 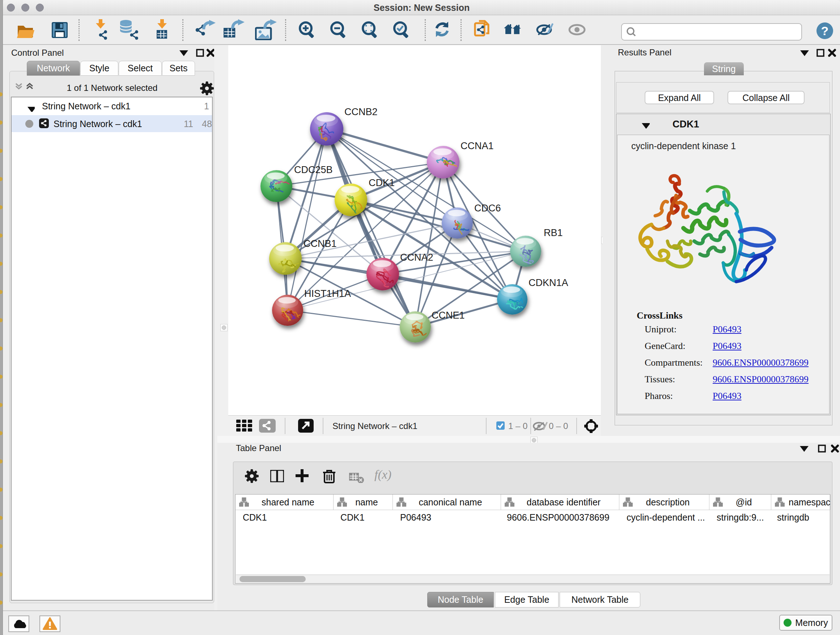 What do you see at coordinates (361, 112) in the screenshot?
I see `svg-text: CCNB2` at bounding box center [361, 112].